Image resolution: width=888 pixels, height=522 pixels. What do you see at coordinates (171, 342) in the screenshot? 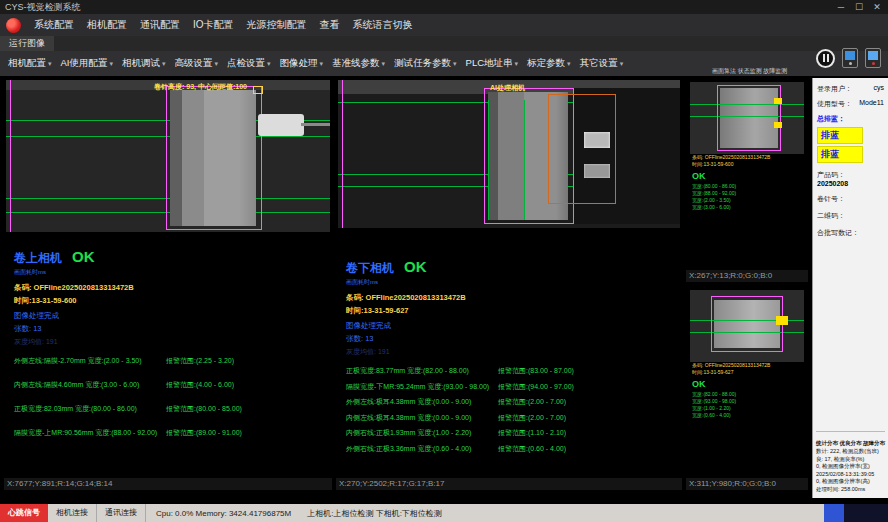
I see `gray-value: 灰度均值: 191` at bounding box center [171, 342].